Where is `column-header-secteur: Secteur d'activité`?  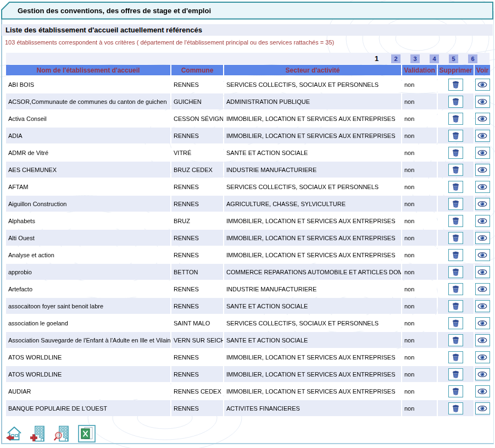
column-header-secteur: Secteur d'activité is located at coordinates (313, 70).